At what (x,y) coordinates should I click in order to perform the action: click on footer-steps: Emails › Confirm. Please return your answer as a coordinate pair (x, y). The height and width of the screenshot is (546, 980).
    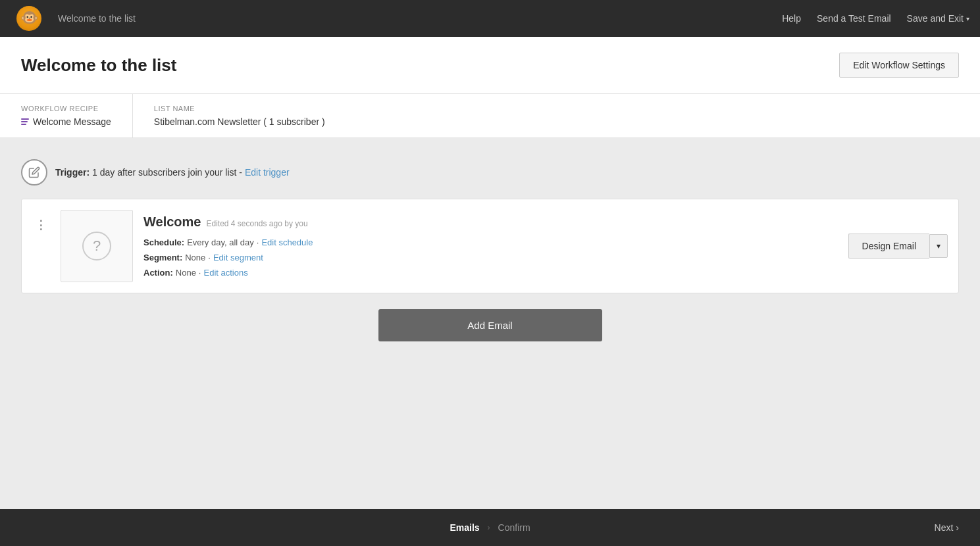
    Looking at the image, I should click on (490, 528).